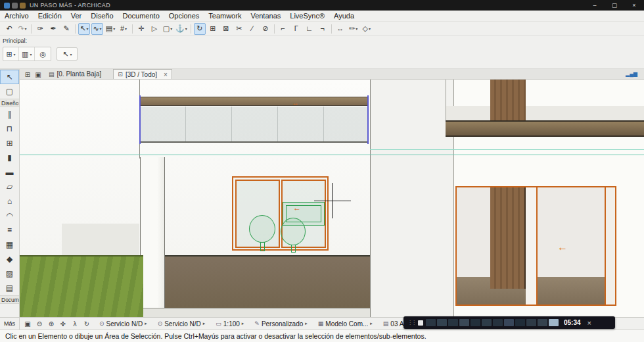 The width and height of the screenshot is (644, 342). What do you see at coordinates (63, 324) in the screenshot?
I see `pan-icon: ✜` at bounding box center [63, 324].